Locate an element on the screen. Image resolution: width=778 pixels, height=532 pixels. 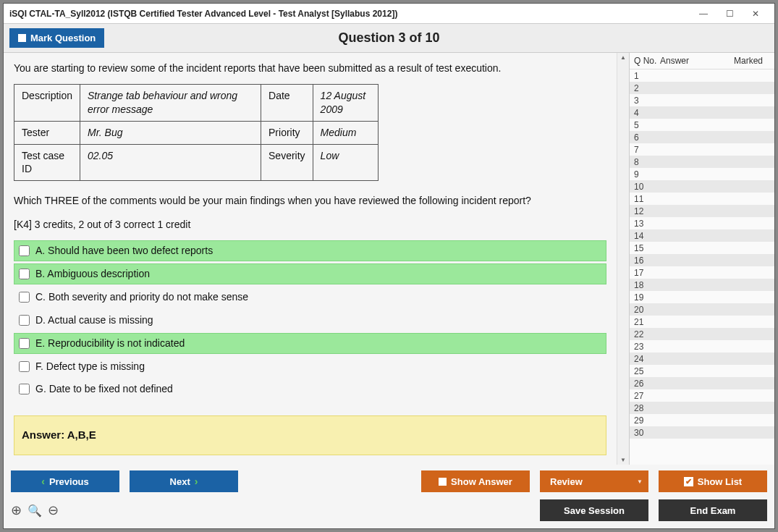
previous-label: Previous is located at coordinates (69, 482).